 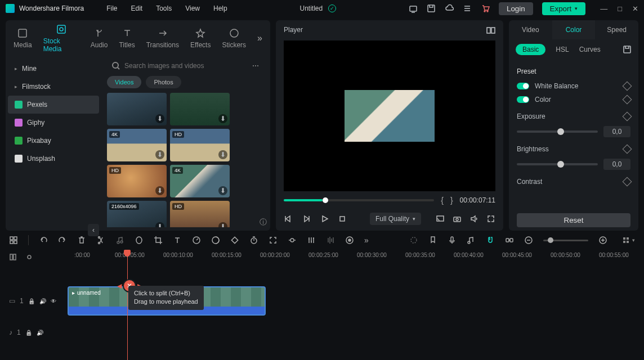 What do you see at coordinates (43, 301) in the screenshot?
I see `mute-icon` at bounding box center [43, 301].